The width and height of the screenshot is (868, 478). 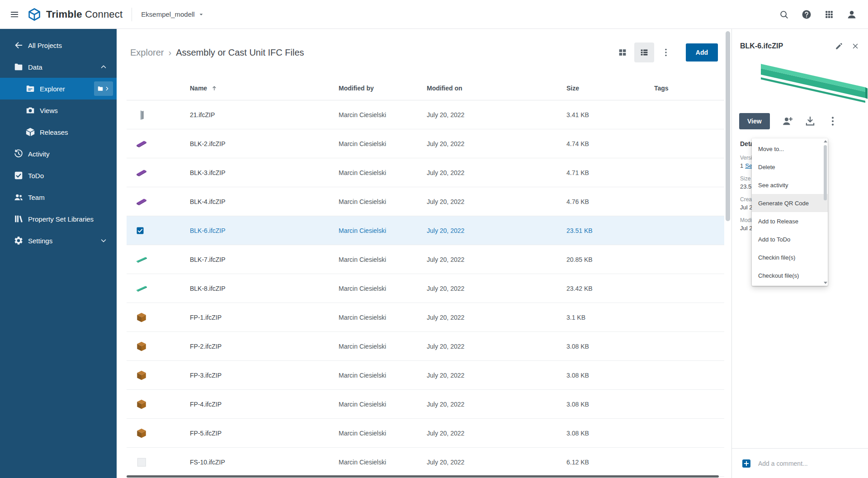 What do you see at coordinates (58, 241) in the screenshot?
I see `sidebar-item-settings: Settings` at bounding box center [58, 241].